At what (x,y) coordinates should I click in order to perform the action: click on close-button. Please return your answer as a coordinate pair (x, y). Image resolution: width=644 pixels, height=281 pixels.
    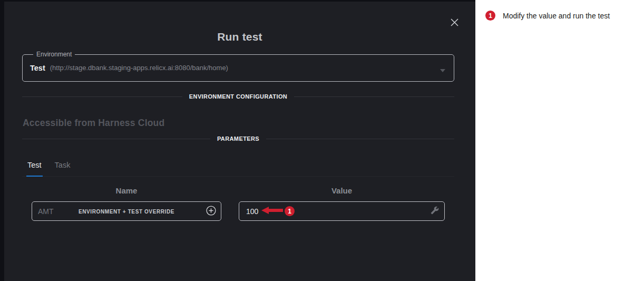
    Looking at the image, I should click on (454, 23).